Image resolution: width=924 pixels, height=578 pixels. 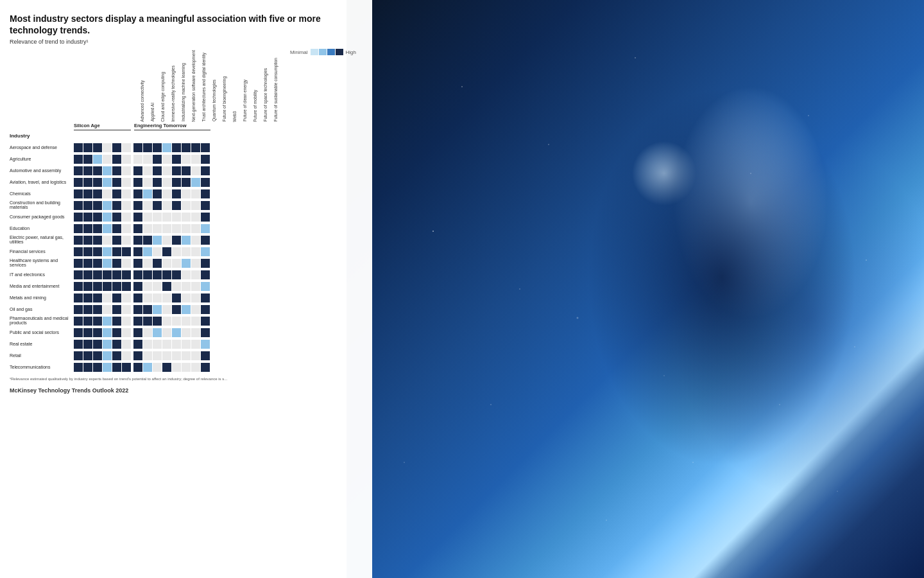 I want to click on col-header-13: Future of sustainable consumption, so click(x=276, y=91).